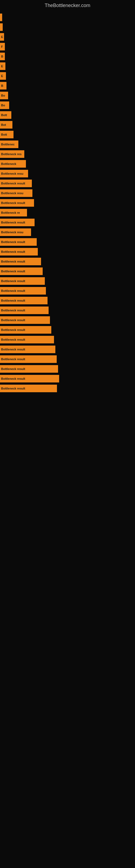 The width and height of the screenshot is (135, 868). I want to click on bar-text: F, so click(2, 46).